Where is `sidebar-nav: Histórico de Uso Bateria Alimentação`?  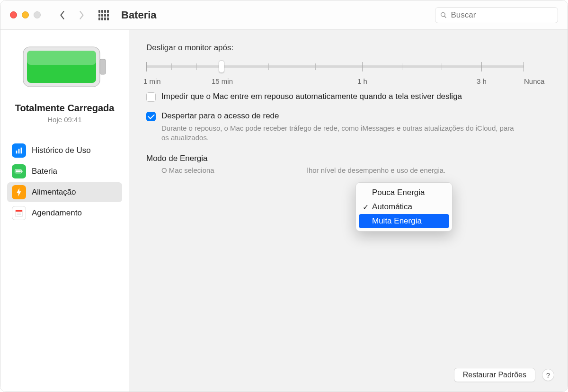
sidebar-nav: Histórico de Uso Bateria Alimentação is located at coordinates (64, 182).